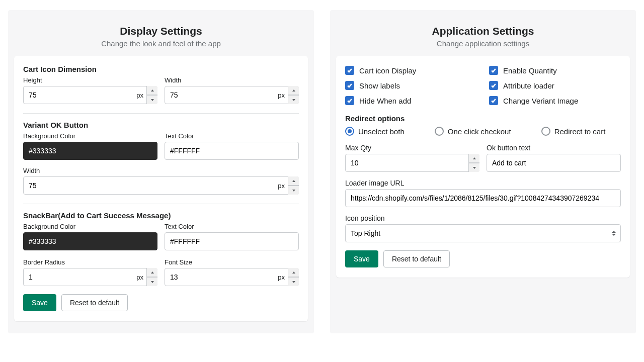 Image resolution: width=644 pixels, height=362 pixels. Describe the element at coordinates (161, 69) in the screenshot. I see `cart-icon-title: Cart Icon Dimension` at that location.